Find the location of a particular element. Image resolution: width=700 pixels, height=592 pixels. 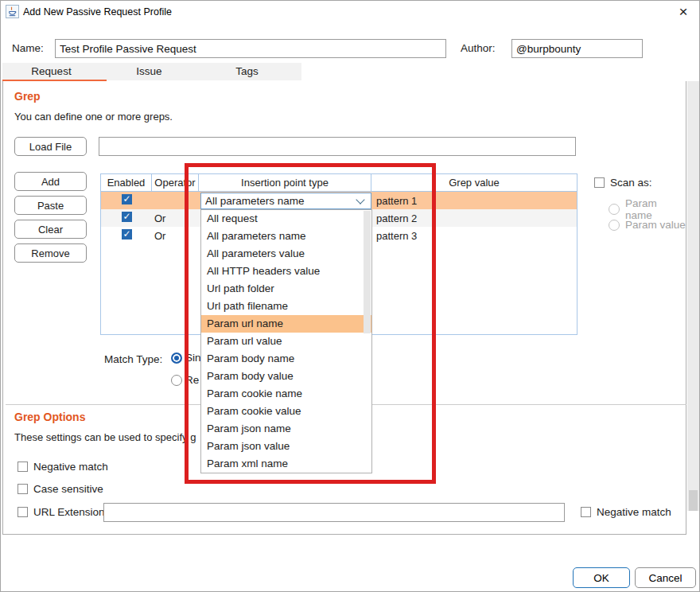

scan-as-label: Scan as: is located at coordinates (632, 183).